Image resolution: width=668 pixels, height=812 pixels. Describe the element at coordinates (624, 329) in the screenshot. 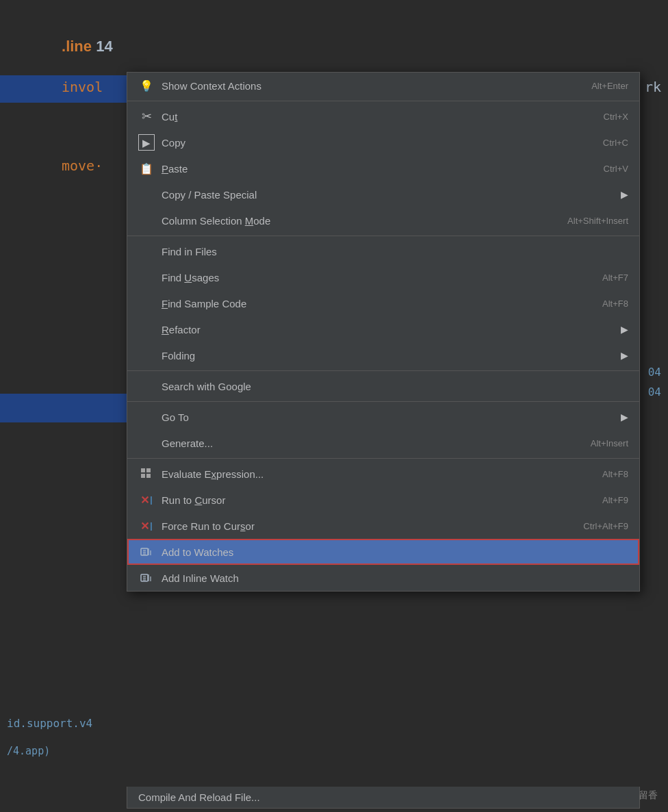

I see `arrow-refactor: ▶` at that location.